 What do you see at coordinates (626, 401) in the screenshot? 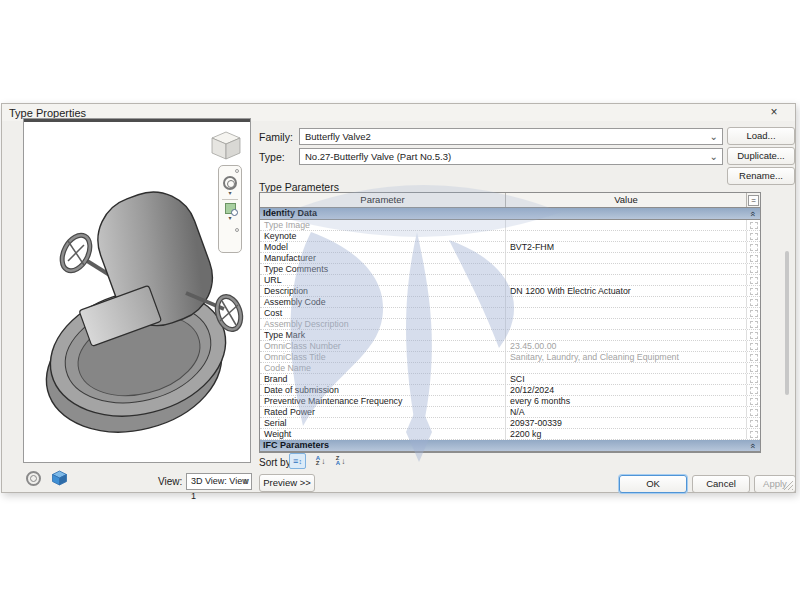
I see `parameter-value-cell: every 6 months` at bounding box center [626, 401].